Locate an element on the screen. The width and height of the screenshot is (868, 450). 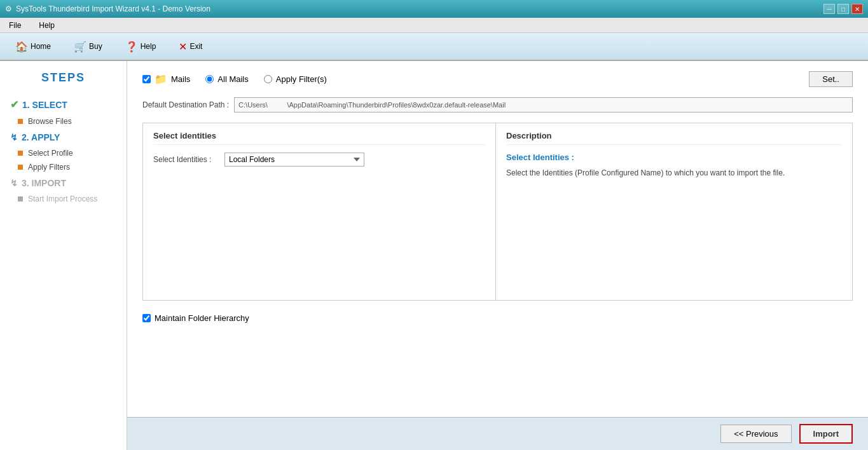
title-bar: ⚙ SysTools Thunderbird Import Wizard v4.… is located at coordinates (434, 9).